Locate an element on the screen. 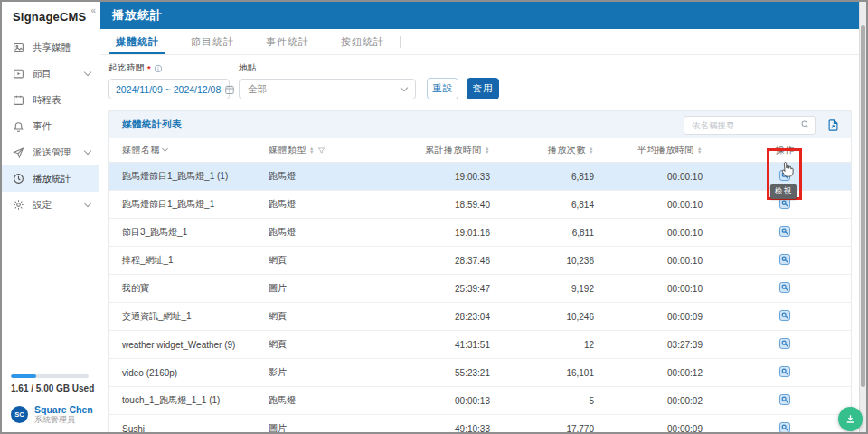 The width and height of the screenshot is (868, 434). sidebar-item-settings: 設定 is located at coordinates (51, 204).